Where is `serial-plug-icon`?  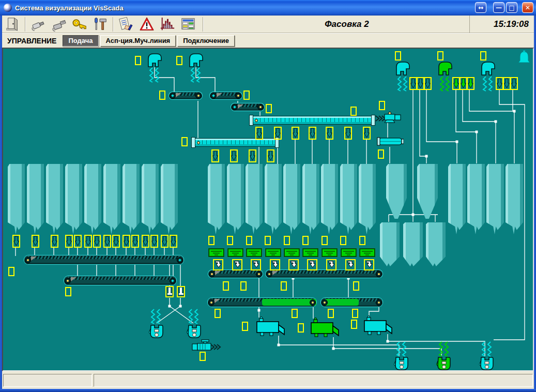
serial-plug-icon is located at coordinates (38, 24).